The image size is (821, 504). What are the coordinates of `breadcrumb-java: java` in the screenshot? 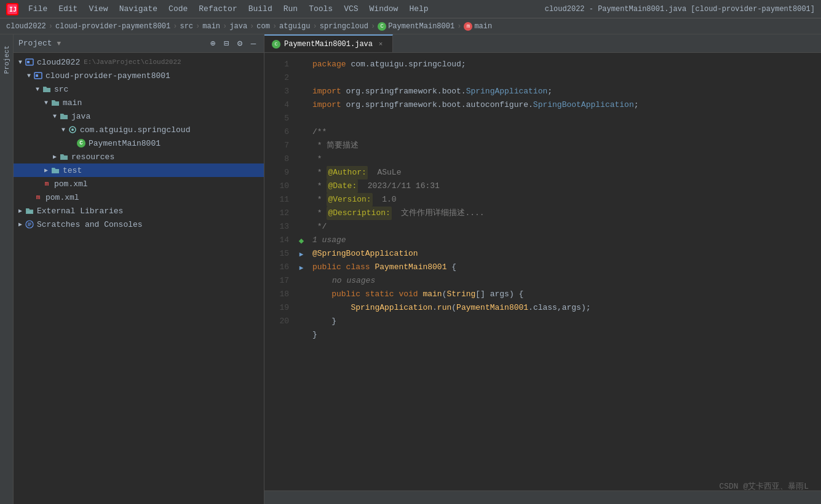 It's located at (239, 26).